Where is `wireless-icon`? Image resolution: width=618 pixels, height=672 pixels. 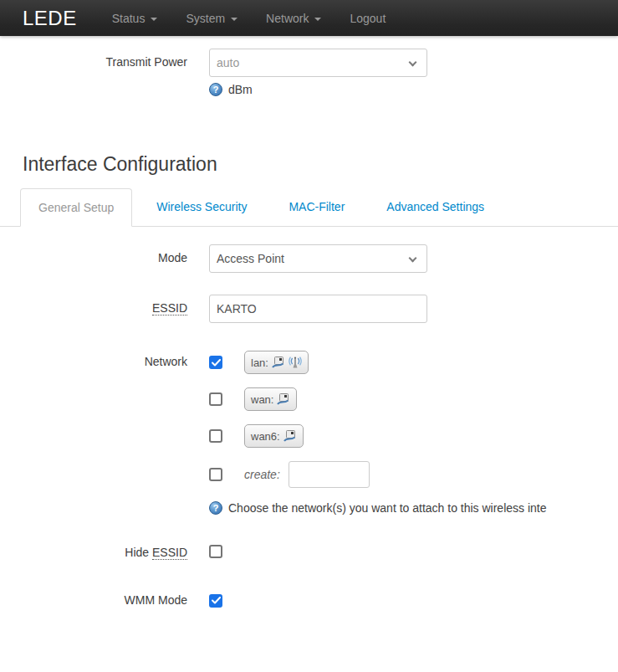
wireless-icon is located at coordinates (295, 362).